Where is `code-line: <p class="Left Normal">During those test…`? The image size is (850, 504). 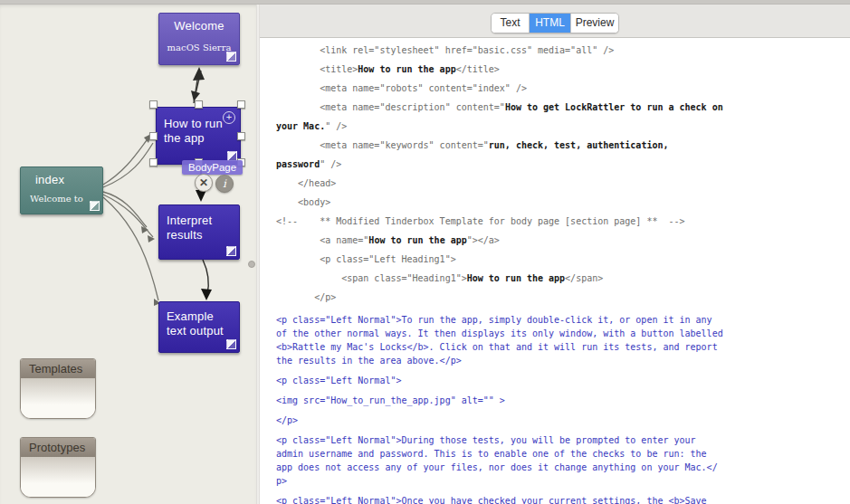 code-line: <p class="Left Normal">During those test… is located at coordinates (563, 440).